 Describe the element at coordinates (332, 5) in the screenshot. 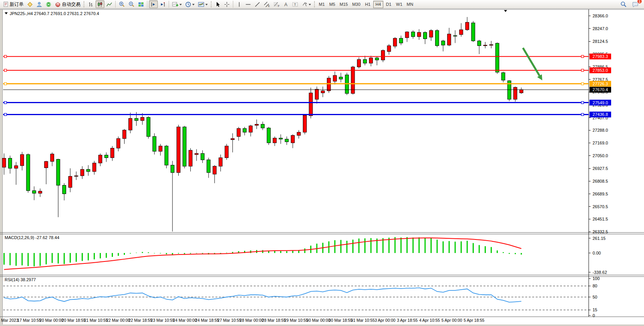

I see `timeframe-m5: M5` at that location.